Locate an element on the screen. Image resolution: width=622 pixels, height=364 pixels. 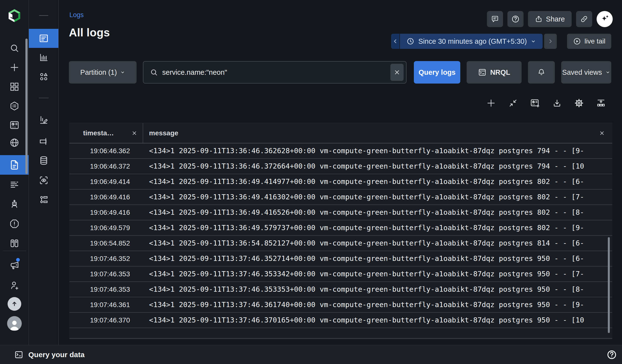
cell-timestamp: 19:07:46.370 is located at coordinates (106, 320).